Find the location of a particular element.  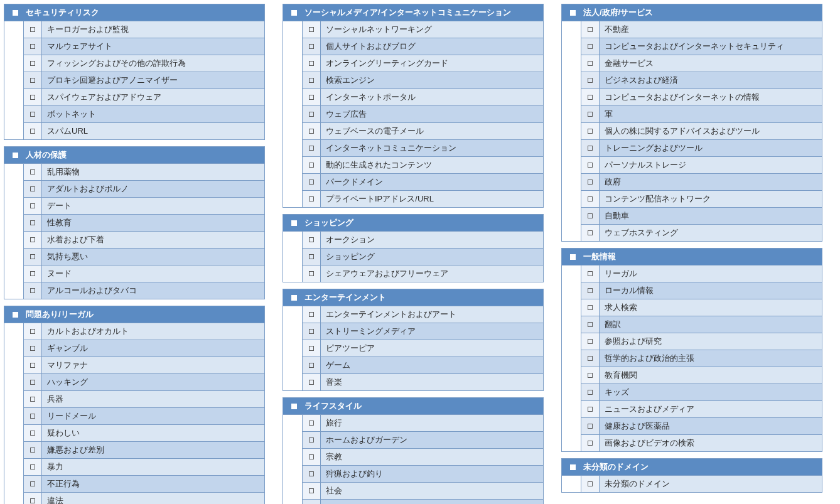

category-row: 未分類のドメイン is located at coordinates (692, 484).